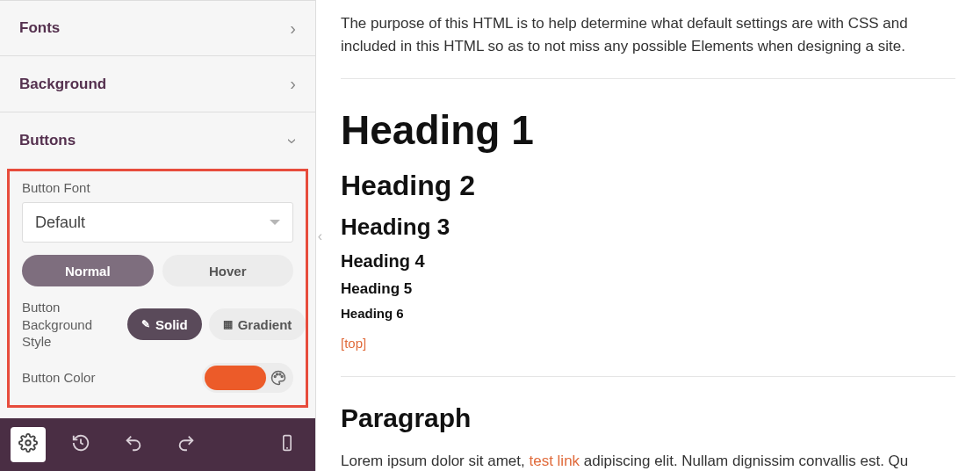 This screenshot has width=980, height=471. I want to click on heading-3: Heading 3, so click(648, 227).